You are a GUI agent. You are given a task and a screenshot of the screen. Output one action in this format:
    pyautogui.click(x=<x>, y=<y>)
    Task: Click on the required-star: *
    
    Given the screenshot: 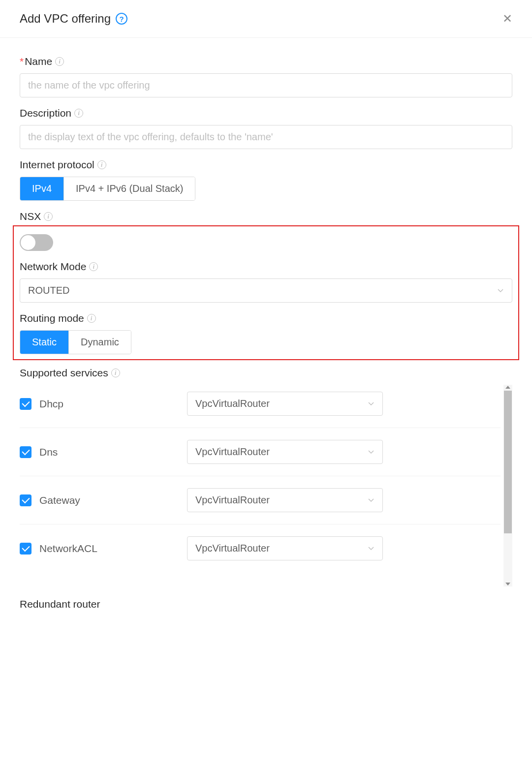 What is the action you would take?
    pyautogui.click(x=22, y=61)
    